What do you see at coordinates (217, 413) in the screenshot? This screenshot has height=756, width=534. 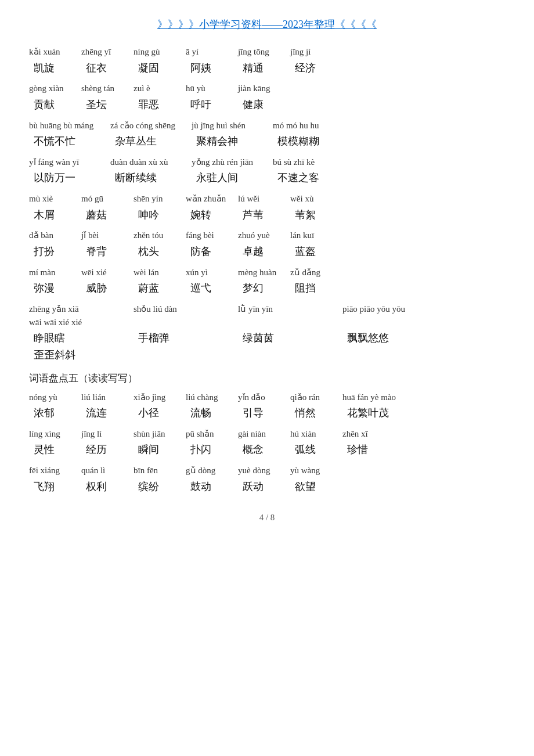 I see `hanzi-item: 流畅` at bounding box center [217, 413].